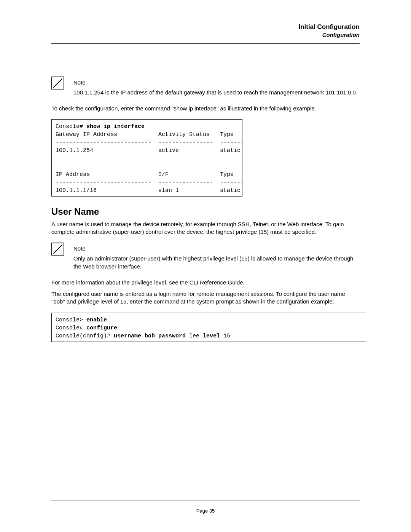  I want to click on paragraph-cli-ref: For more information about the privilege…, so click(206, 283).